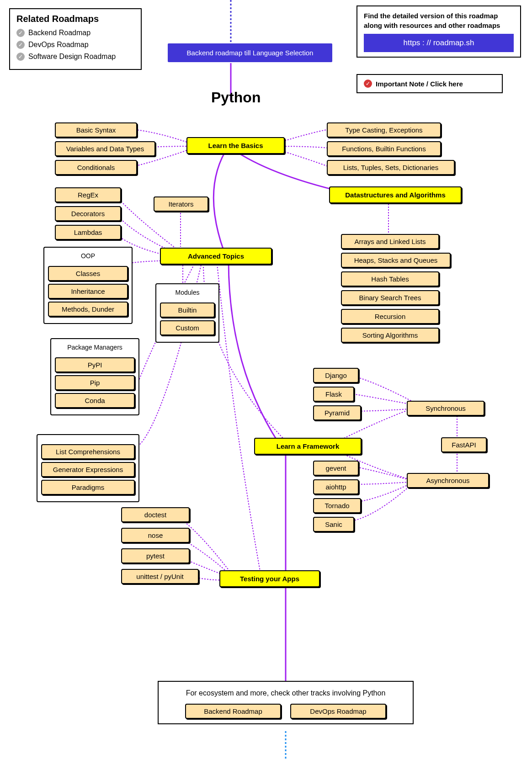 This screenshot has width=532, height=759. Describe the element at coordinates (336, 487) in the screenshot. I see `topic-node: aiohttp` at that location.